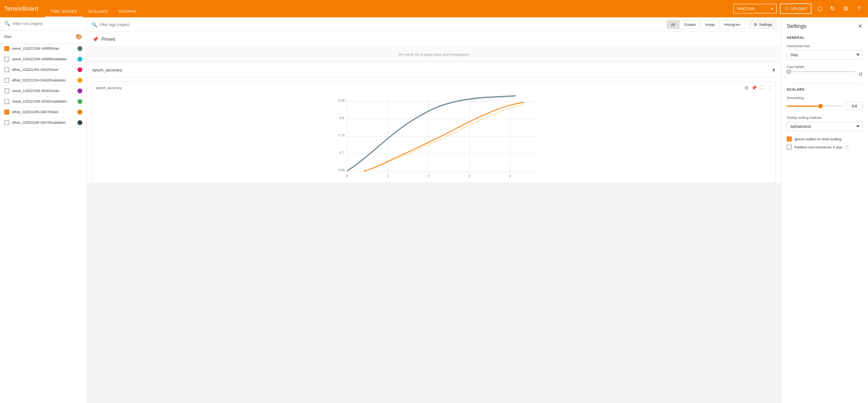  Describe the element at coordinates (799, 9) in the screenshot. I see `header-right: INACTIVE ▾ ⓘ UPLOAD ⬡ ↻ ⚙ ?` at that location.